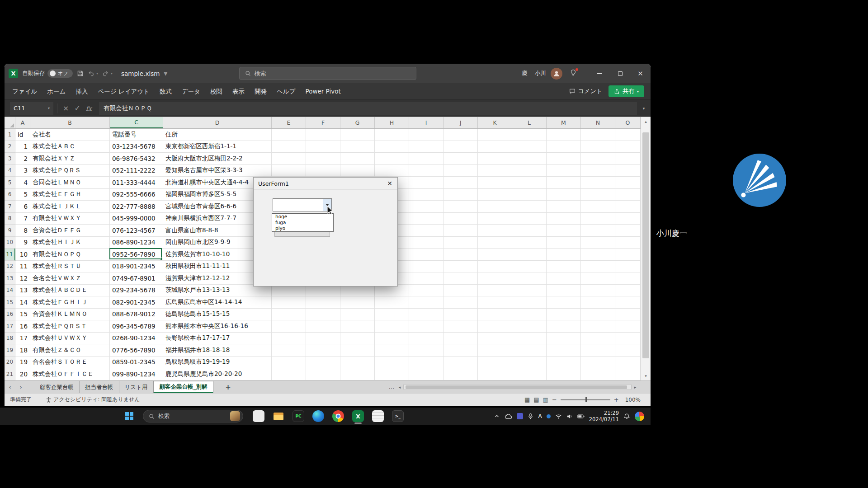 The height and width of the screenshot is (488, 868). I want to click on ribbon-tab: 数式, so click(165, 91).